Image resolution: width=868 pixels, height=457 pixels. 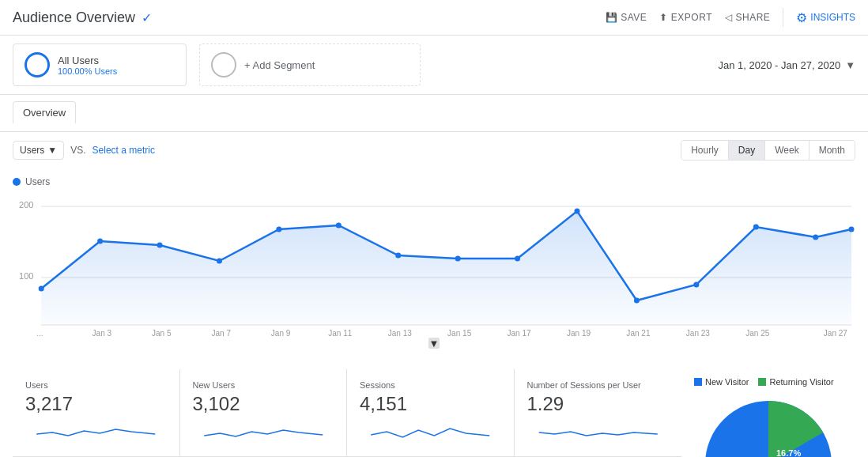 I want to click on svg-text: Jan 15, so click(x=460, y=332).